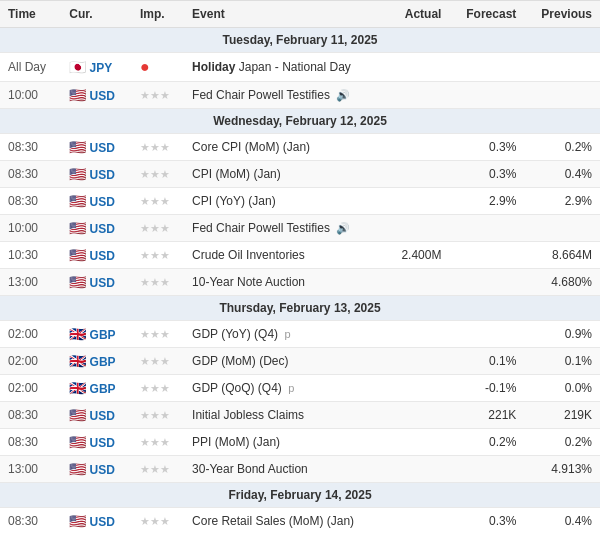  I want to click on table-row: 08:30 🇺🇸 USD ★★★ Core CPI (MoM) (Jan) 0.…, so click(300, 148).